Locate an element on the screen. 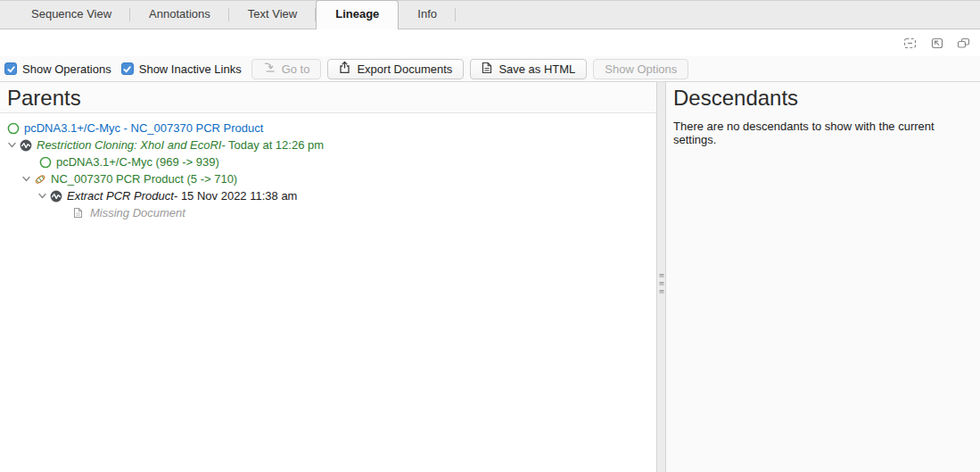  operation-name: Extract PCR Product is located at coordinates (120, 196).